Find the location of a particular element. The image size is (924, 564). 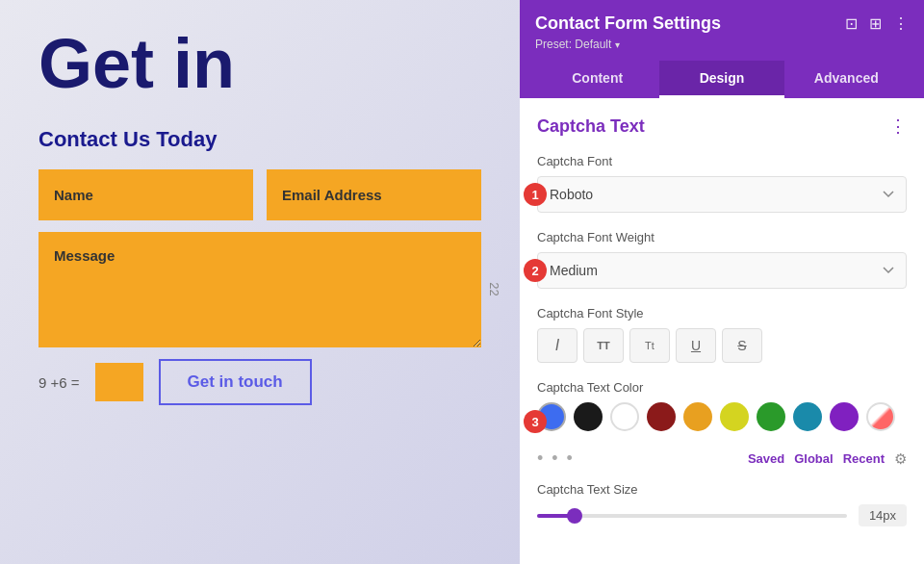

captcha-size-group: Captcha Text Size 14px is located at coordinates (722, 504).